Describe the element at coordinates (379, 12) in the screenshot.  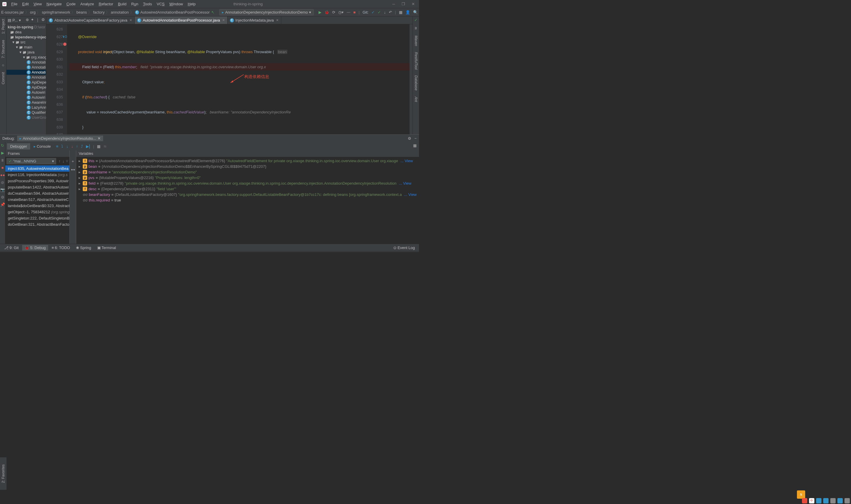
I see `git-commit-icon: ✓` at that location.